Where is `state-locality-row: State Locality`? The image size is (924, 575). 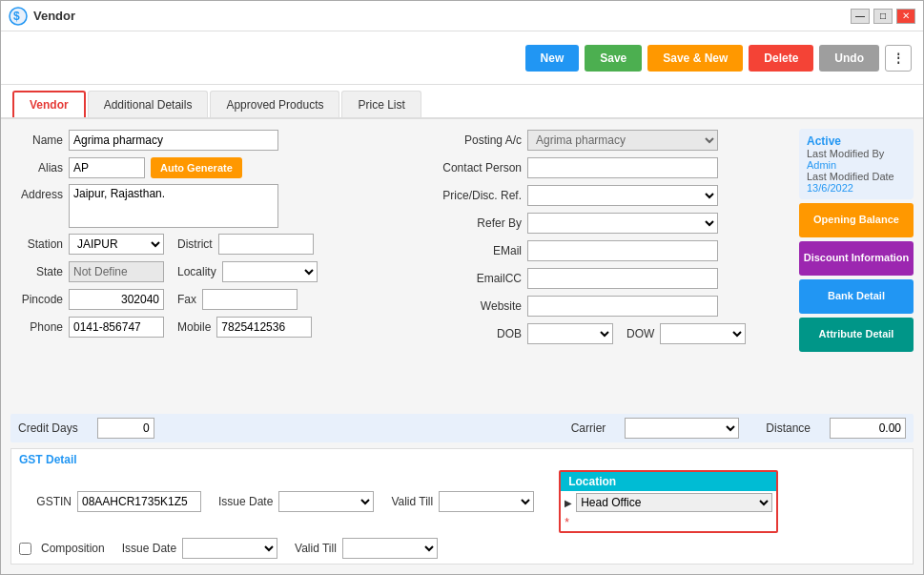 state-locality-row: State Locality is located at coordinates (216, 272).